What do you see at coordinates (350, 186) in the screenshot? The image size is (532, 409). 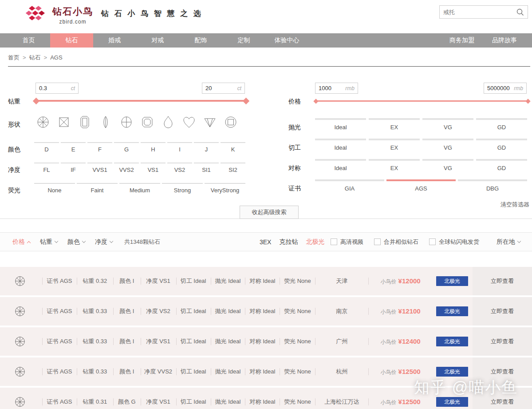 I see `certificate-option-gia: GIA` at bounding box center [350, 186].